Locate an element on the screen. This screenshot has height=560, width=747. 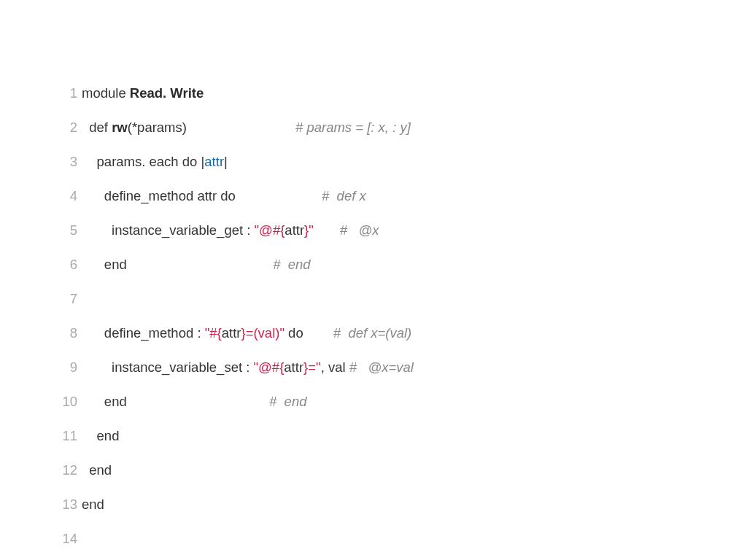
t: # @x is located at coordinates (360, 230).